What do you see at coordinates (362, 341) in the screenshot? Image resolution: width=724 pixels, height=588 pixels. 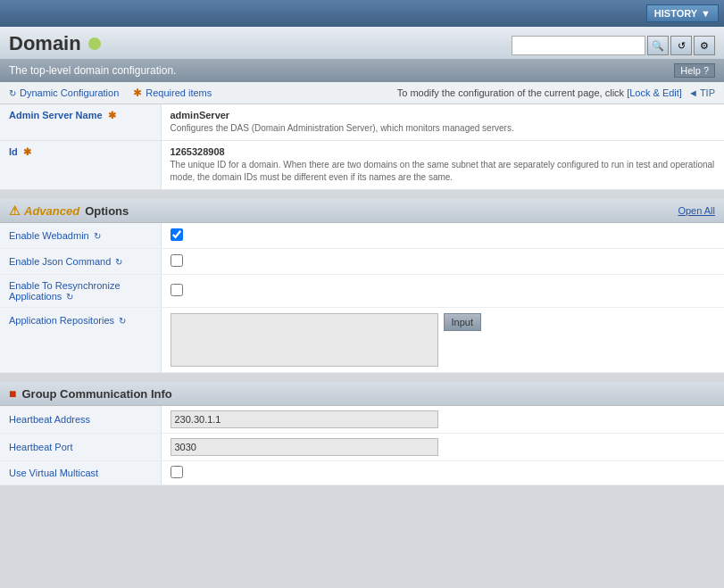 I see `table-row: Application Repositories ↻ Input` at bounding box center [362, 341].